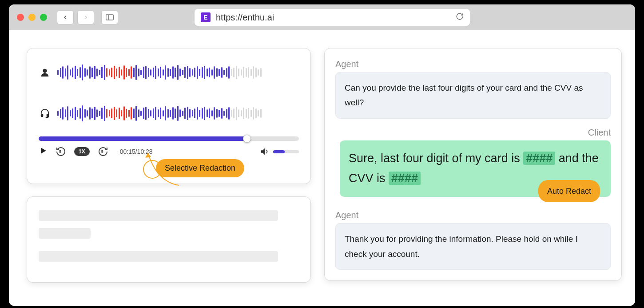 Image resolution: width=644 pixels, height=308 pixels. What do you see at coordinates (86, 17) in the screenshot?
I see `forward-button` at bounding box center [86, 17].